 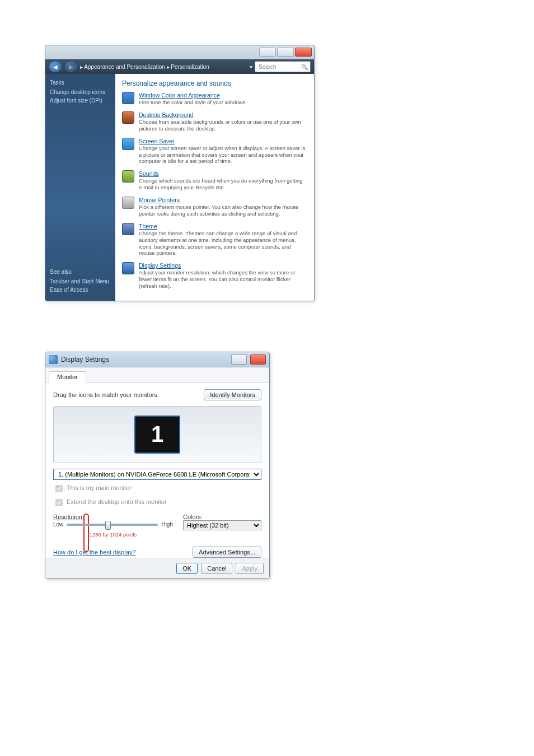 I want to click on item-window-color: Window Color and Appearance Fine tune th…, so click(x=215, y=99).